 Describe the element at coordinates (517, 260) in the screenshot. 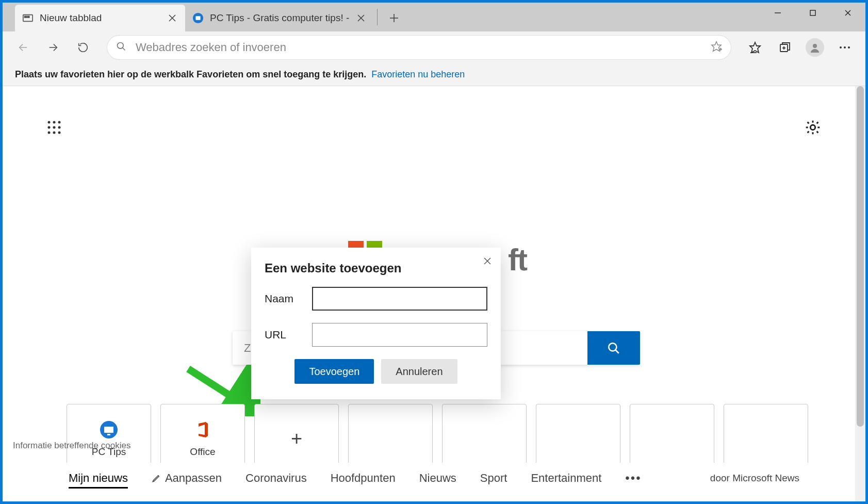

I see `logo-text-fragment: ft` at that location.